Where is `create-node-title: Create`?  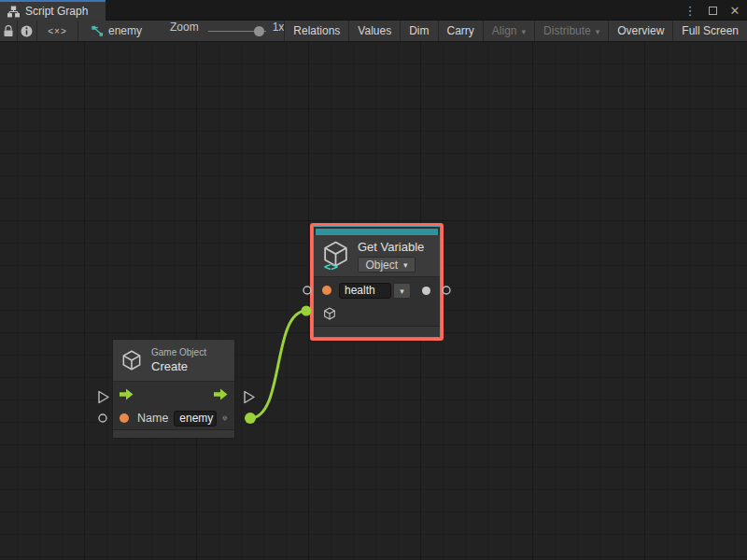 create-node-title: Create is located at coordinates (179, 366).